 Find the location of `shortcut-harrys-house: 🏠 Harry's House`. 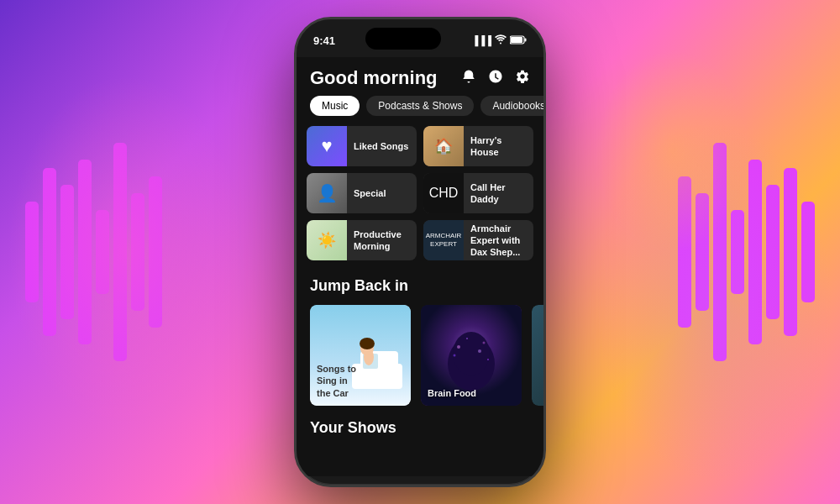

shortcut-harrys-house: 🏠 Harry's House is located at coordinates (479, 146).